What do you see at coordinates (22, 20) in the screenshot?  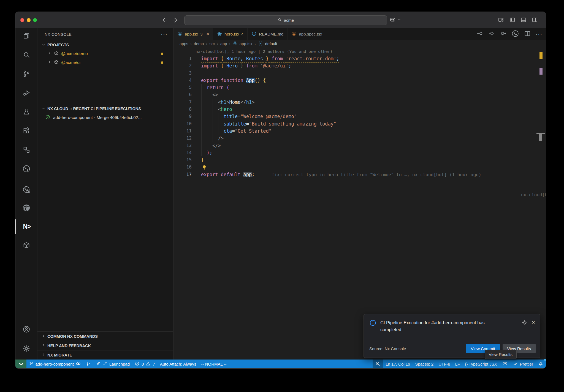 I see `close-window-button` at bounding box center [22, 20].